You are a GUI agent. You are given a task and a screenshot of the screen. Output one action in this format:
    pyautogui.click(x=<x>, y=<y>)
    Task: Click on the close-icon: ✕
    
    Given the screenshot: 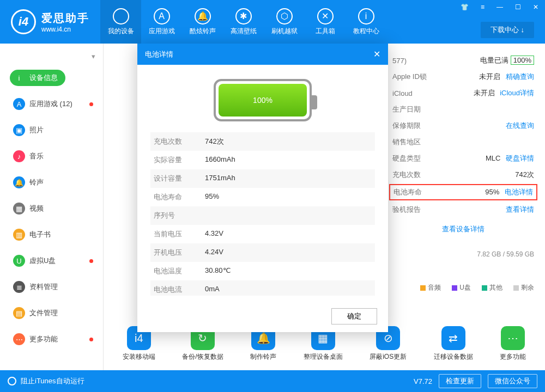 What is the action you would take?
    pyautogui.click(x=536, y=7)
    